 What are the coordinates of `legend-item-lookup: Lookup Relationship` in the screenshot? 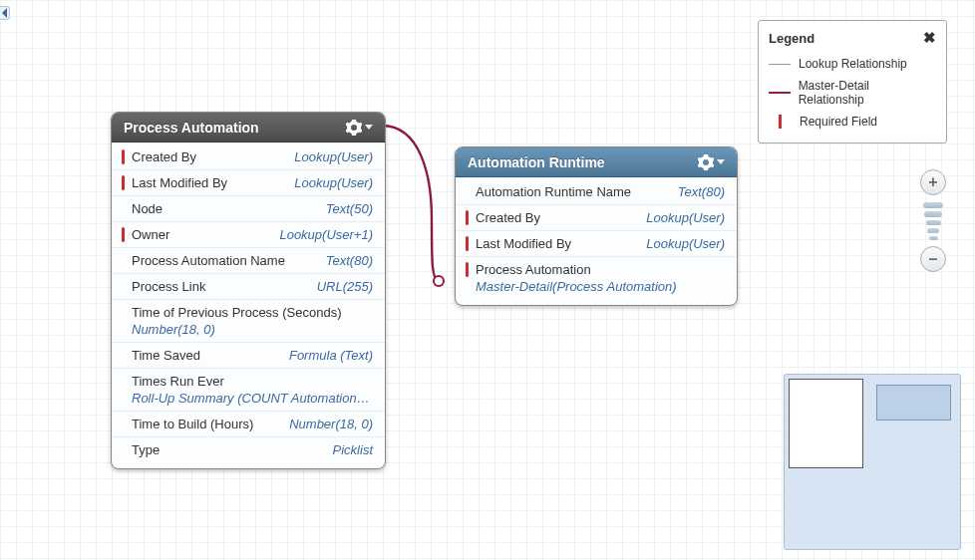 It's located at (852, 64).